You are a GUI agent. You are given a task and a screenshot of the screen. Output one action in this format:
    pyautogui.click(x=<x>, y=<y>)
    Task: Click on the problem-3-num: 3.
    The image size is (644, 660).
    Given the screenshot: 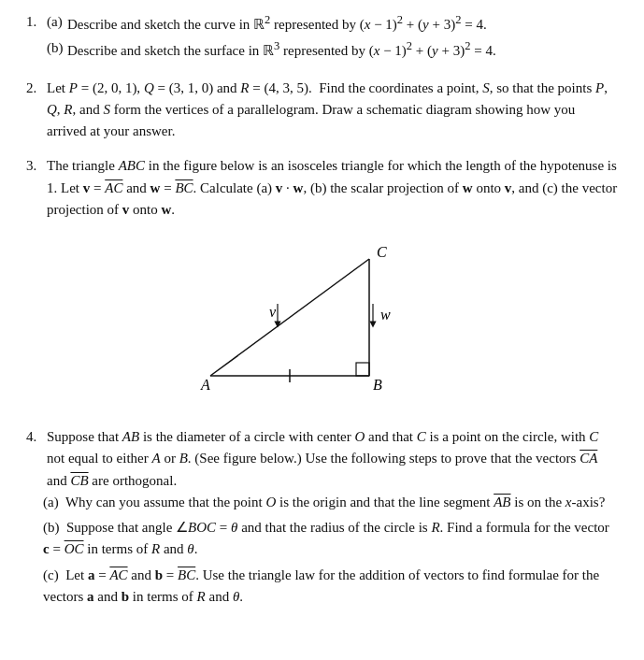 What is the action you would take?
    pyautogui.click(x=36, y=166)
    